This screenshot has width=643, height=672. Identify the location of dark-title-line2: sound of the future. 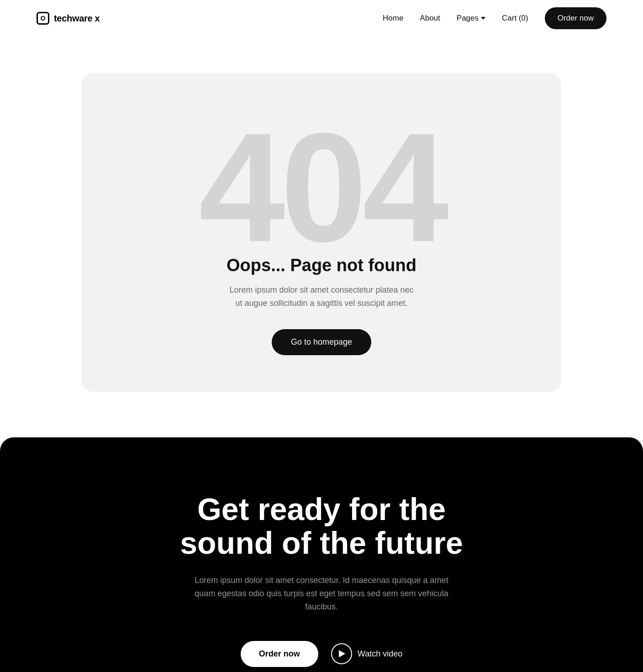
(322, 543).